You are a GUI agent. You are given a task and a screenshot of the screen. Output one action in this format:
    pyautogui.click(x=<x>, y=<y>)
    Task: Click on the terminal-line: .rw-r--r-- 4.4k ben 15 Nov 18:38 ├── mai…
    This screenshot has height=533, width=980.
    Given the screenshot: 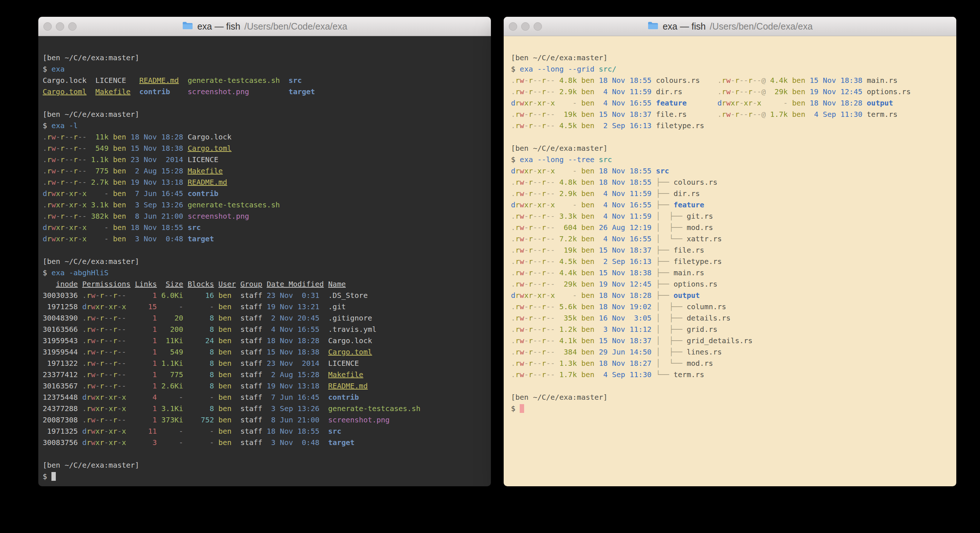 What is the action you would take?
    pyautogui.click(x=732, y=273)
    